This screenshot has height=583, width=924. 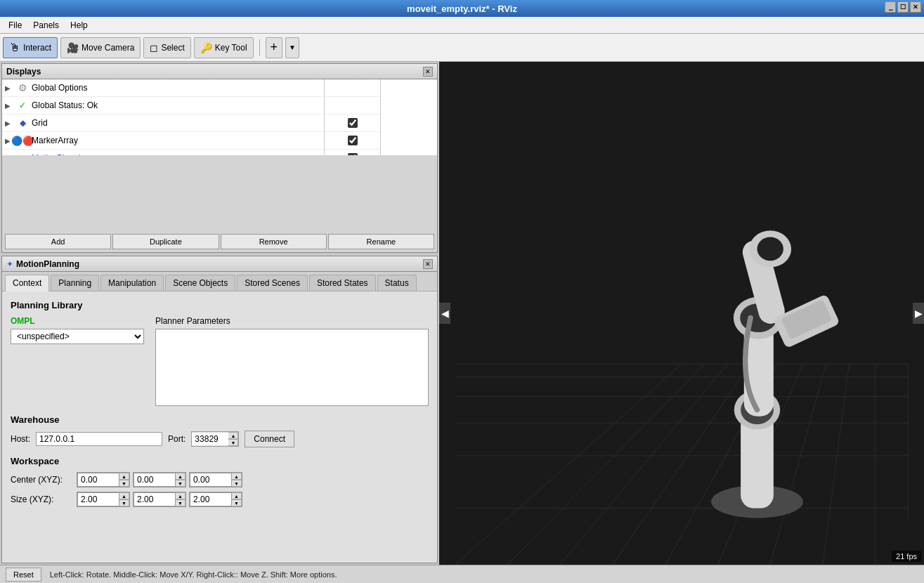 What do you see at coordinates (181, 476) in the screenshot?
I see `center-y-up-btn: ▲` at bounding box center [181, 476].